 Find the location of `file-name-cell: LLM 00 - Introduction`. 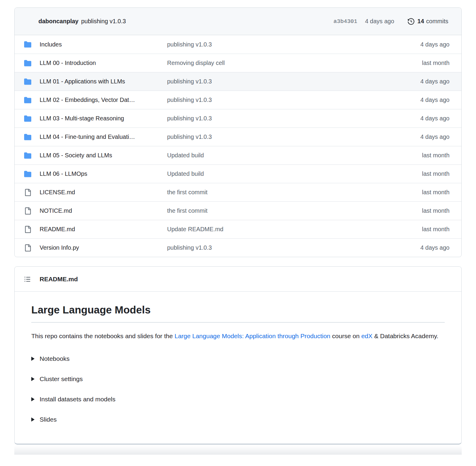

file-name-cell: LLM 00 - Introduction is located at coordinates (96, 63).